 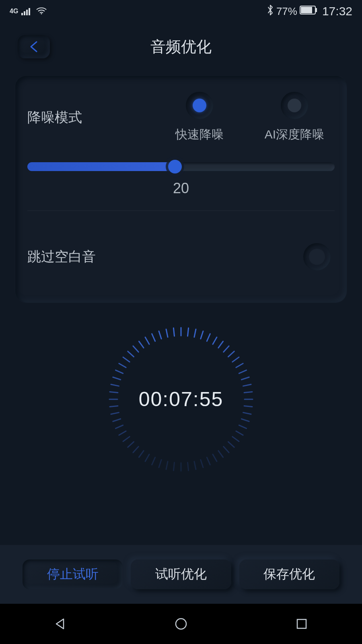 What do you see at coordinates (74, 118) in the screenshot?
I see `noise-mode-label: 降噪模式` at bounding box center [74, 118].